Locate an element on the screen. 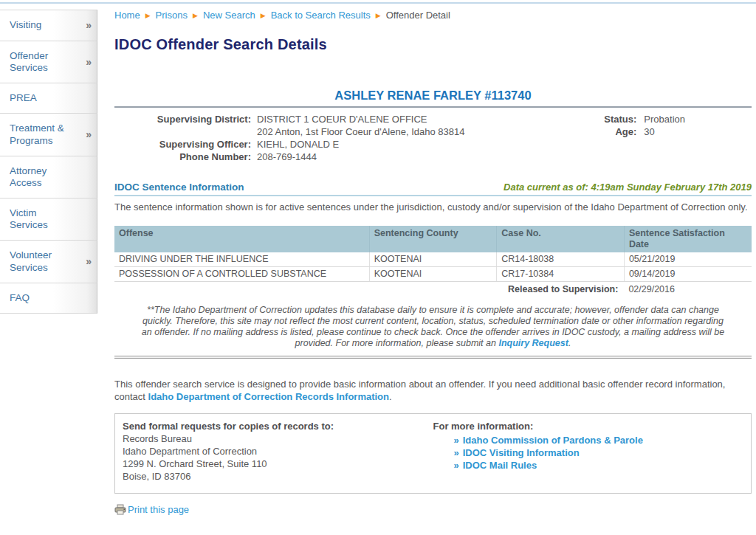 The width and height of the screenshot is (756, 535). age-row: Age: 30 is located at coordinates (639, 131).